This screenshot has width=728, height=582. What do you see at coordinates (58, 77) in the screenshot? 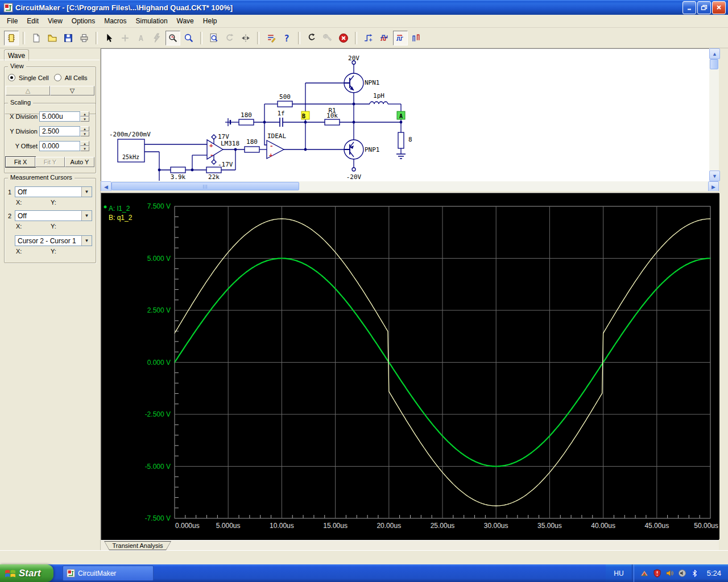
I see `all-cells-radio` at bounding box center [58, 77].